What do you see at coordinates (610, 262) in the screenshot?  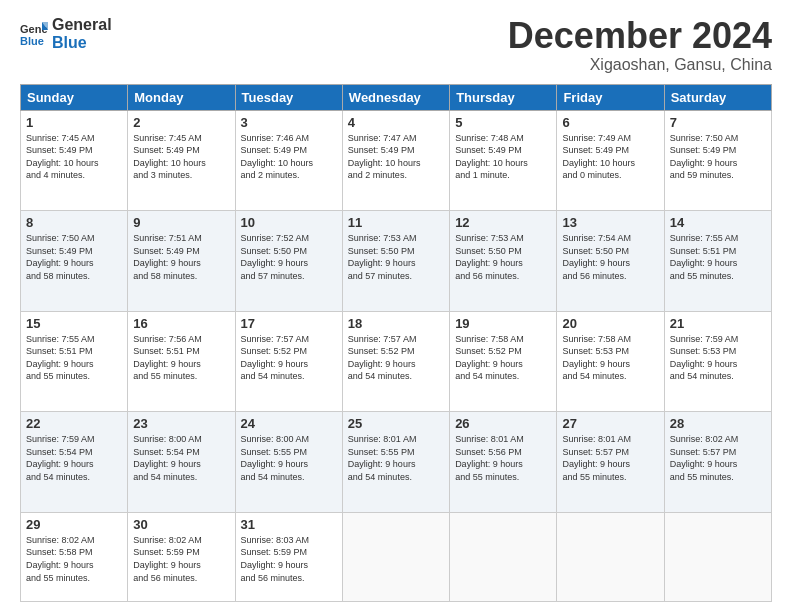 I see `calendar-cell: 13Sunrise: 7:54 AM Sunset: 5:50 PM Dayli…` at bounding box center [610, 262].